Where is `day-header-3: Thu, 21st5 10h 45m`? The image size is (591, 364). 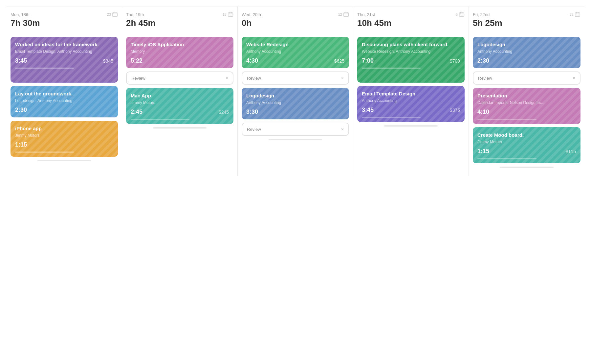 day-header-3: Thu, 21st5 10h 45m is located at coordinates (411, 20).